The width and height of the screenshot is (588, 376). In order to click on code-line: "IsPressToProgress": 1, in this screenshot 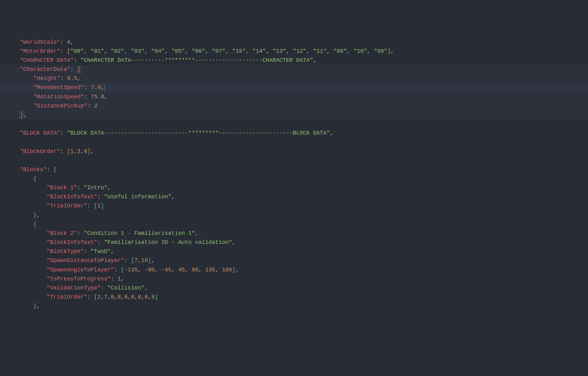, I will do `click(294, 279)`.